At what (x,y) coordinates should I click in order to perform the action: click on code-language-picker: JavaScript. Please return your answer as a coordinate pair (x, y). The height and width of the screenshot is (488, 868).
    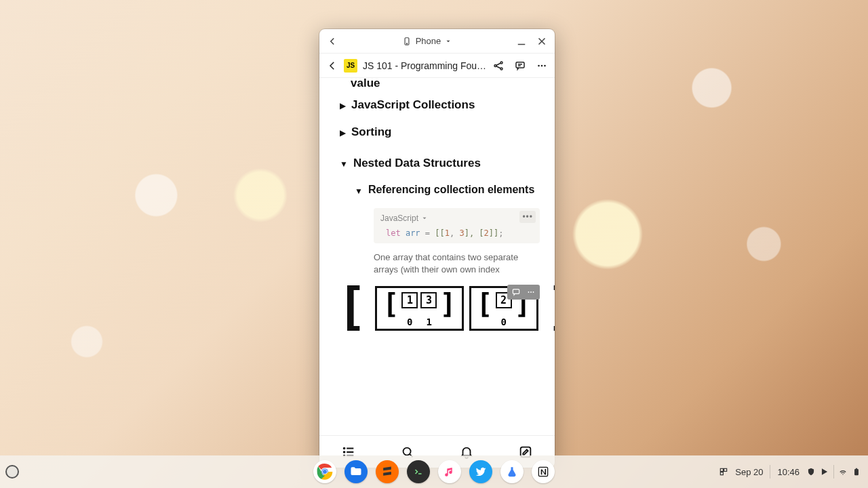
    Looking at the image, I should click on (457, 218).